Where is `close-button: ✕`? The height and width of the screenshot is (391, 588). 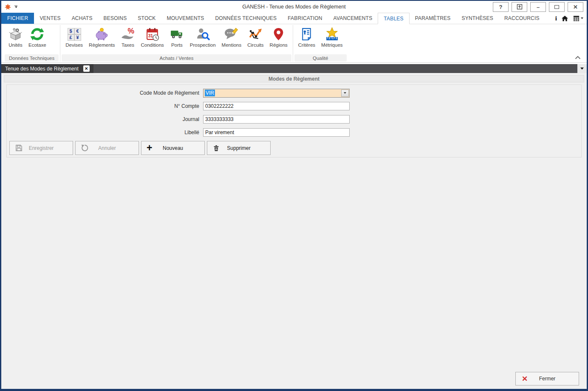
close-button: ✕ is located at coordinates (575, 7).